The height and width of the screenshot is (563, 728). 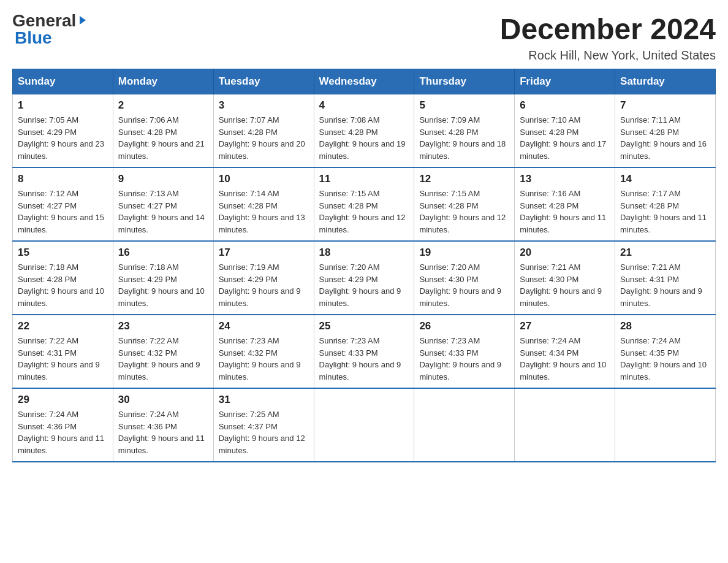 What do you see at coordinates (464, 351) in the screenshot?
I see `calendar-cell: 26 Sunrise: 7:23 AMSunset: 4:33 PMDaylig…` at bounding box center [464, 351].